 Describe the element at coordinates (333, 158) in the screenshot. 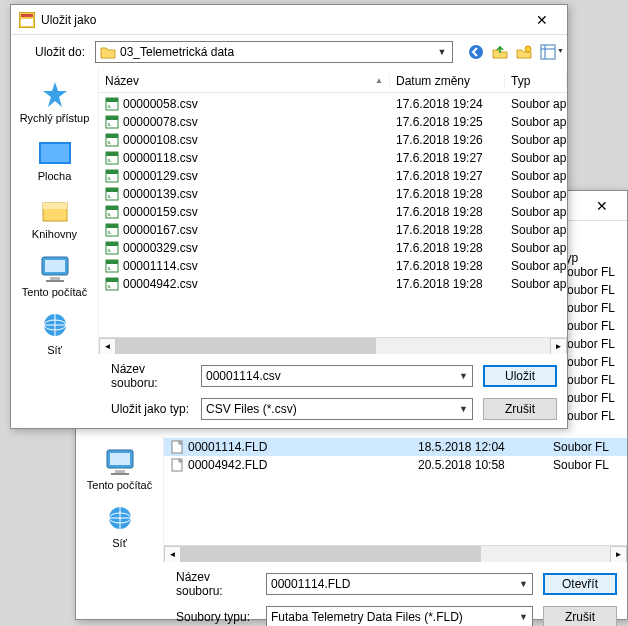

I see `file-row: a,00000118.csv17.6.2018 19:27Soubor ap` at that location.